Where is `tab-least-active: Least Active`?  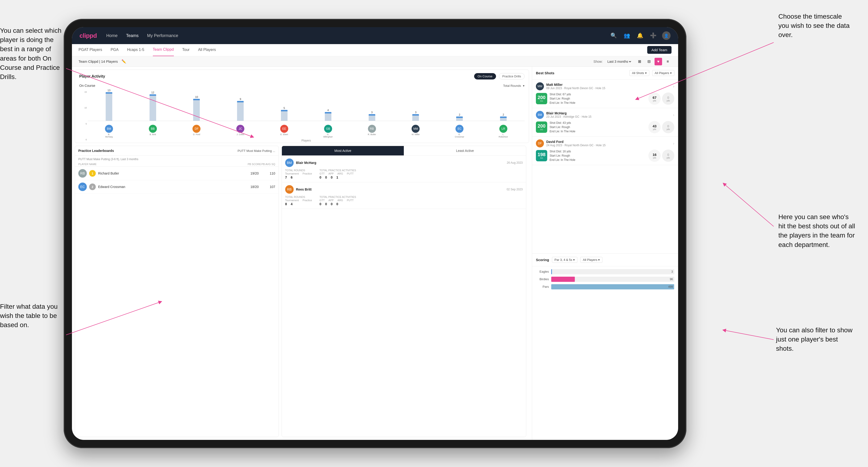 tab-least-active: Least Active is located at coordinates (465, 151).